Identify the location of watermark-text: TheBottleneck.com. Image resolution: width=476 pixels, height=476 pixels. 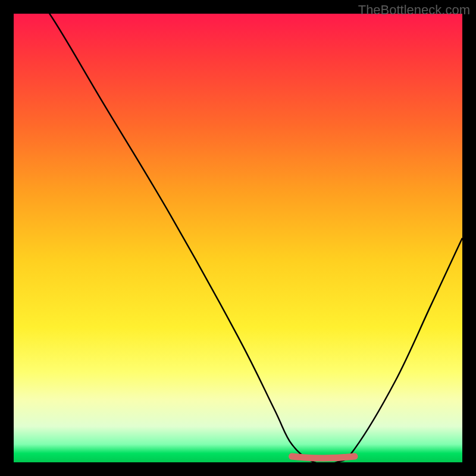
(414, 10).